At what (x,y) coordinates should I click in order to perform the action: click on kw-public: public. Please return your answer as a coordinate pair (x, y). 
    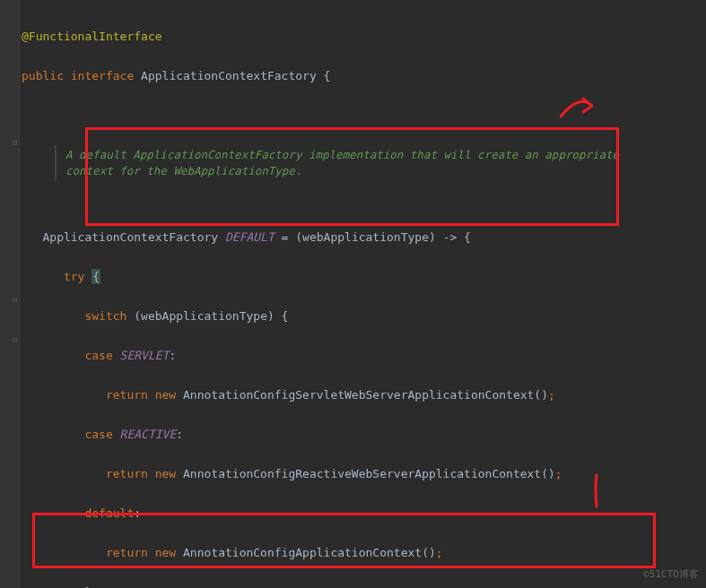
    Looking at the image, I should click on (43, 75).